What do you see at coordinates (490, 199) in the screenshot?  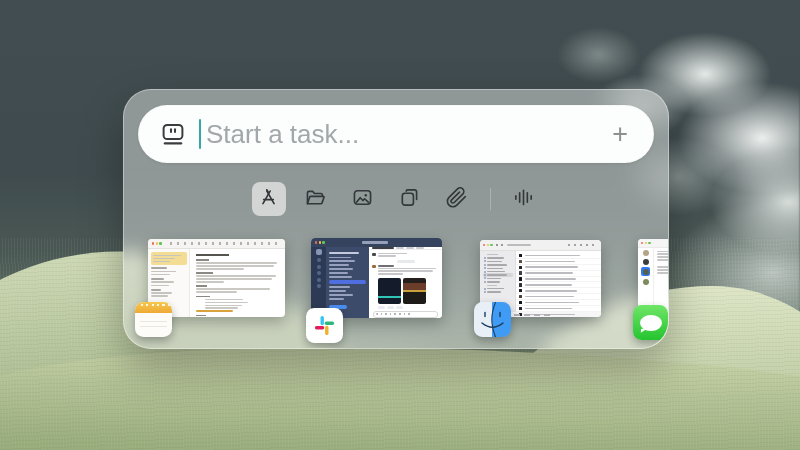 I see `divider` at bounding box center [490, 199].